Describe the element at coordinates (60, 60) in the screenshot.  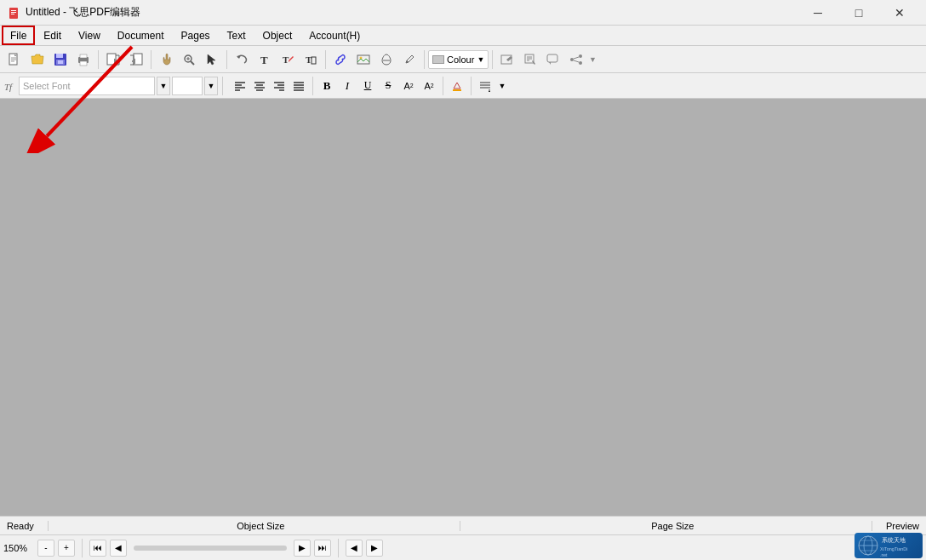
I see `save-icon` at that location.